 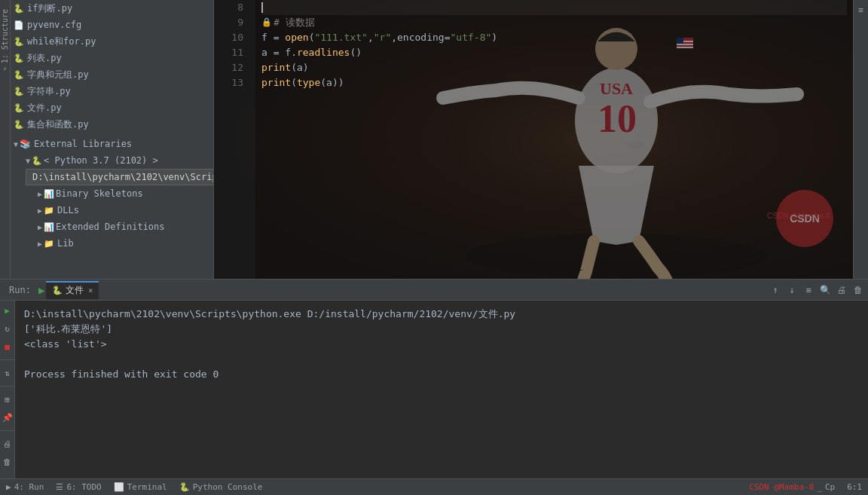 I want to click on tab-py-icon: 🐍, so click(x=57, y=291).